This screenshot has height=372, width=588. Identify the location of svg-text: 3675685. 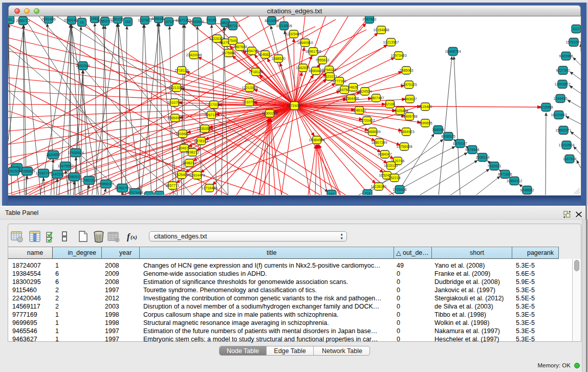
(228, 53).